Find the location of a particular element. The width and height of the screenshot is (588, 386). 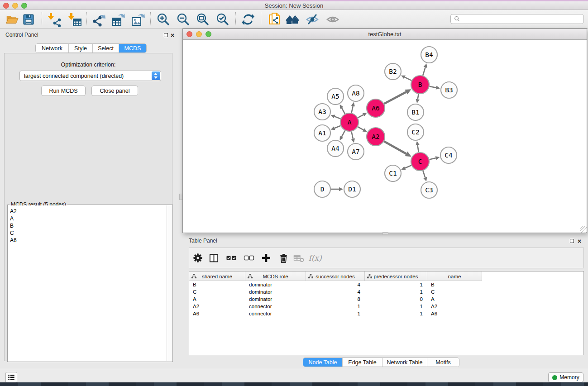

graph-edge-A-A7 is located at coordinates (352, 135).